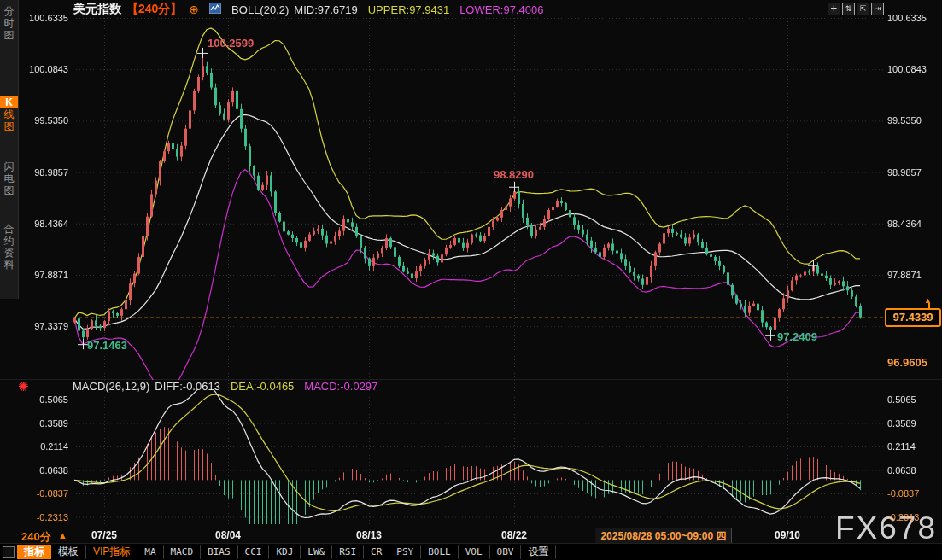 The height and width of the screenshot is (560, 942). What do you see at coordinates (44, 224) in the screenshot?
I see `price-tick-left: 98.4364` at bounding box center [44, 224].